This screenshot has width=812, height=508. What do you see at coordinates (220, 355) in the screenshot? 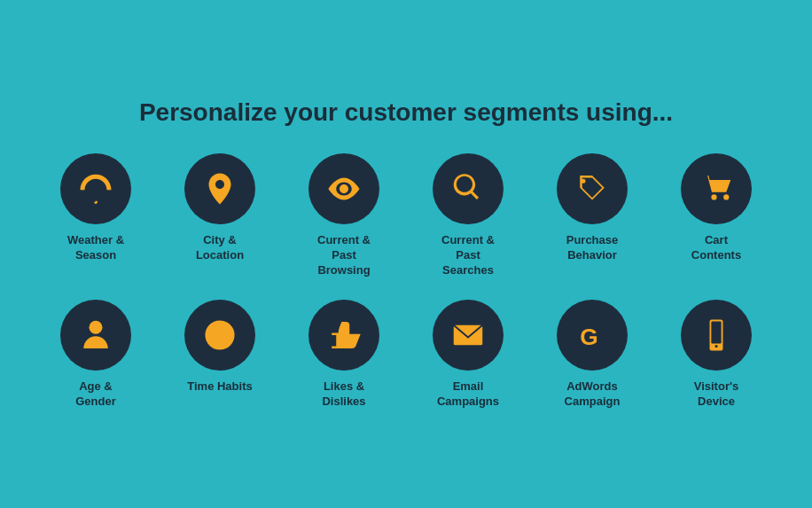
I see `item-time-habits: Time Habits` at bounding box center [220, 355].